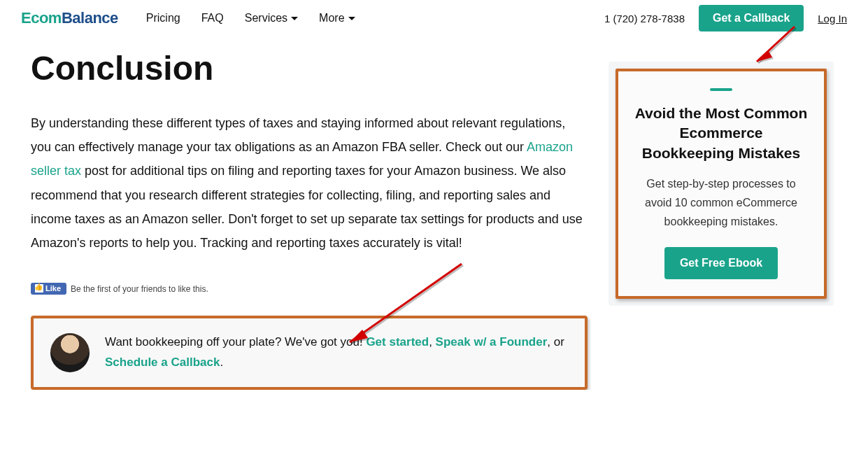  What do you see at coordinates (397, 342) in the screenshot?
I see `get-started-link: Get started` at bounding box center [397, 342].